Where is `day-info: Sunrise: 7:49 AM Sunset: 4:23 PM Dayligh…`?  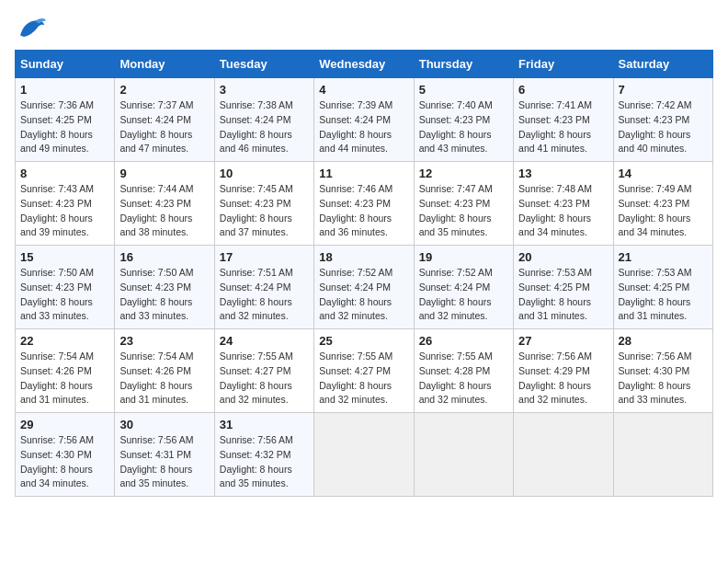
day-info: Sunrise: 7:49 AM Sunset: 4:23 PM Dayligh… is located at coordinates (664, 212).